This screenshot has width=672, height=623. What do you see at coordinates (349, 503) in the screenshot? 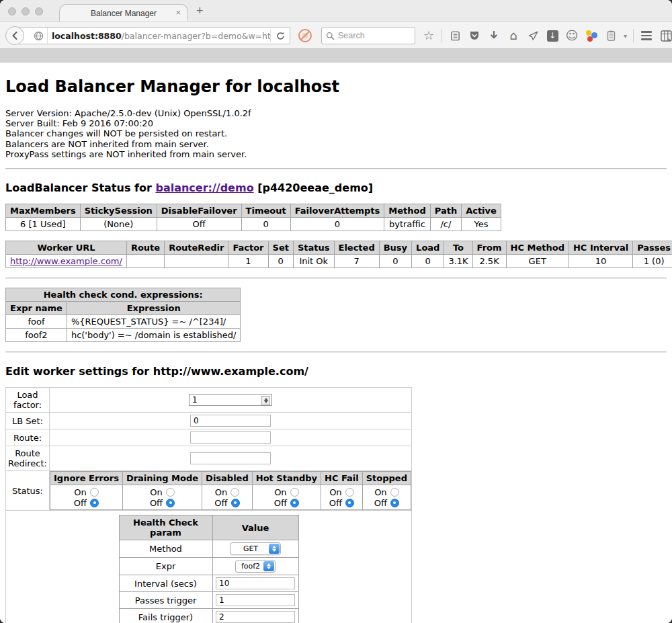
I see `hc-fail-off-radio` at bounding box center [349, 503].